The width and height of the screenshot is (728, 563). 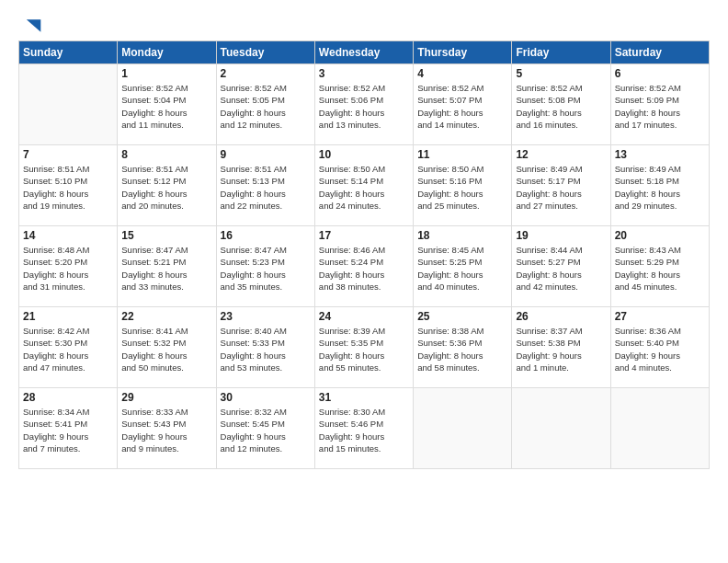 What do you see at coordinates (68, 429) in the screenshot?
I see `calendar-cell: 28Sunrise: 8:34 AM Sunset: 5:41 PM Dayli…` at bounding box center [68, 429].